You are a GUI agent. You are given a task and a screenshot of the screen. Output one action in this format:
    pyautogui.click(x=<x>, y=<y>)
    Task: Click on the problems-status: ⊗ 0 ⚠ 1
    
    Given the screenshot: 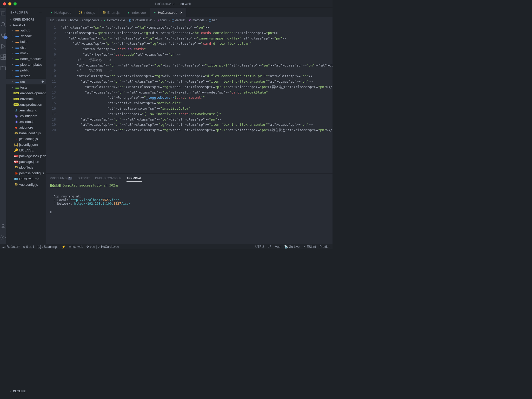 What is the action you would take?
    pyautogui.click(x=28, y=247)
    